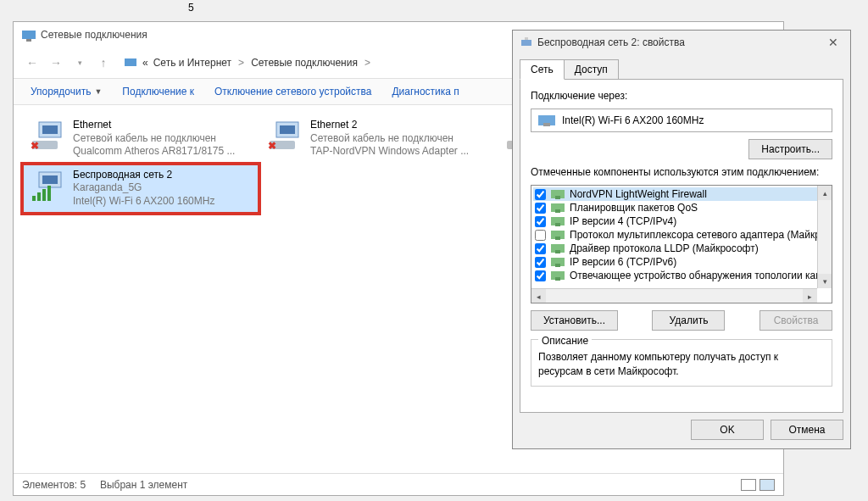 The width and height of the screenshot is (868, 501). What do you see at coordinates (824, 237) in the screenshot?
I see `scrollbar-vertical: ▴ ▾` at bounding box center [824, 237].